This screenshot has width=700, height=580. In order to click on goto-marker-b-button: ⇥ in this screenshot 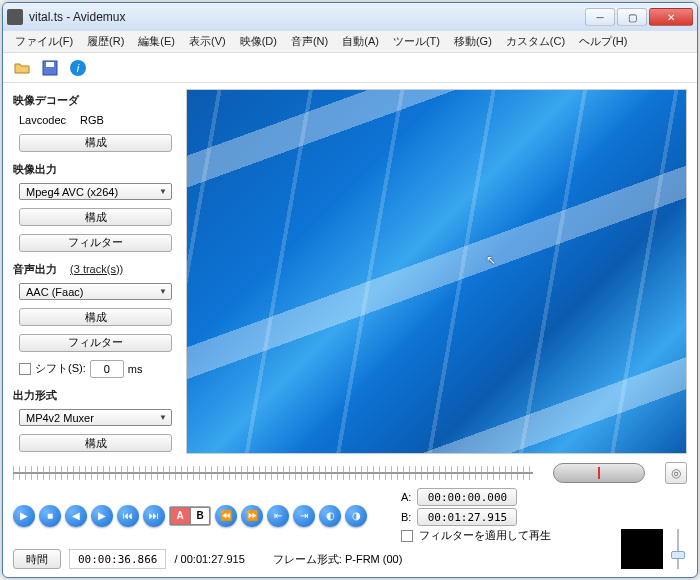, I will do `click(304, 516)`.